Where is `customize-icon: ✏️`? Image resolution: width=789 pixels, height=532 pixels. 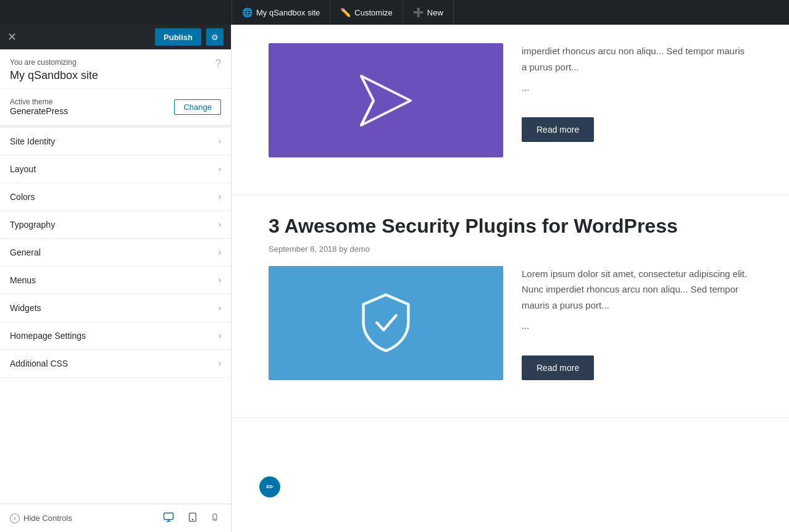
customize-icon: ✏️ is located at coordinates (346, 12).